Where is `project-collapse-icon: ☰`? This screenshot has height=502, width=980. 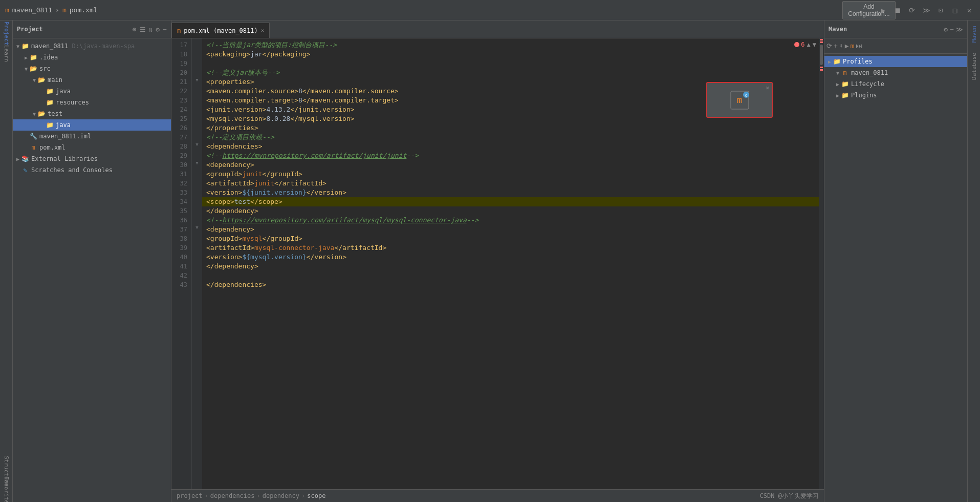 project-collapse-icon: ☰ is located at coordinates (143, 30).